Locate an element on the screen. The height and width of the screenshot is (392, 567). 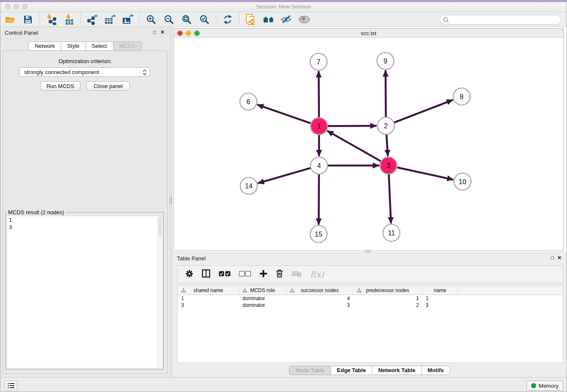
vertical-splitter-handle is located at coordinates (171, 200).